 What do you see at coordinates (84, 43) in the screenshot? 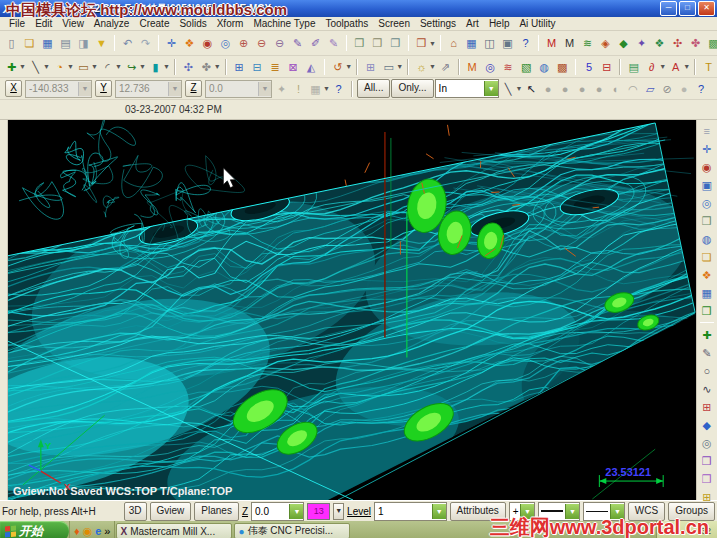
I see `print-preview-icon: ◨` at bounding box center [84, 43].